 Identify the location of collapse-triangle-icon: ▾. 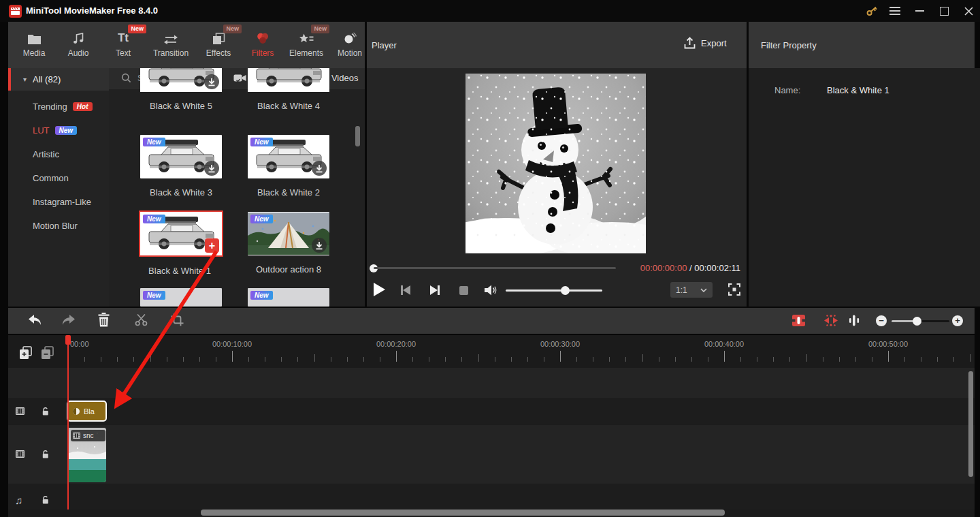
(24, 79).